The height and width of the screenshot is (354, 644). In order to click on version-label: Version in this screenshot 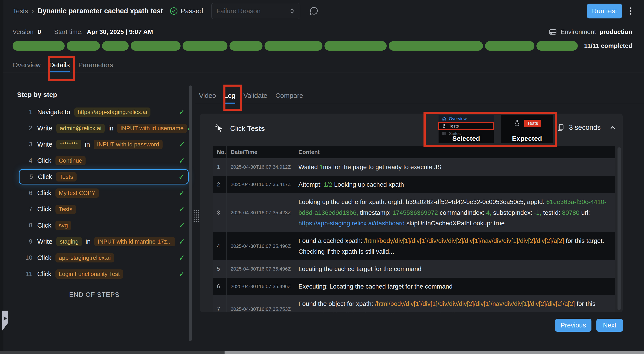, I will do `click(23, 32)`.